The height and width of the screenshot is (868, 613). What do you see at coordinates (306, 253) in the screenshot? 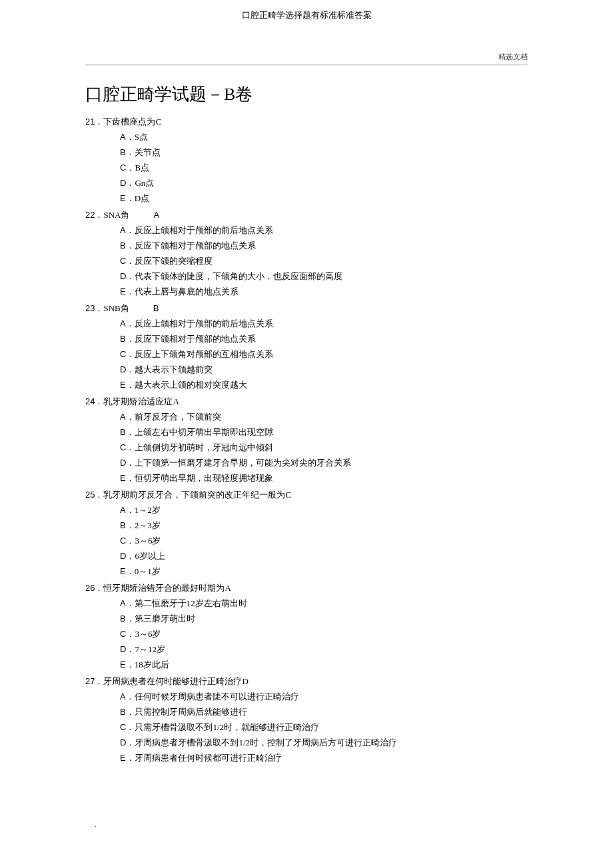
I see `question: 22．SNA角AA．反应上颌相对于颅部的前后地点关系B．反应下颌相对于颅部的地点…` at bounding box center [306, 253].